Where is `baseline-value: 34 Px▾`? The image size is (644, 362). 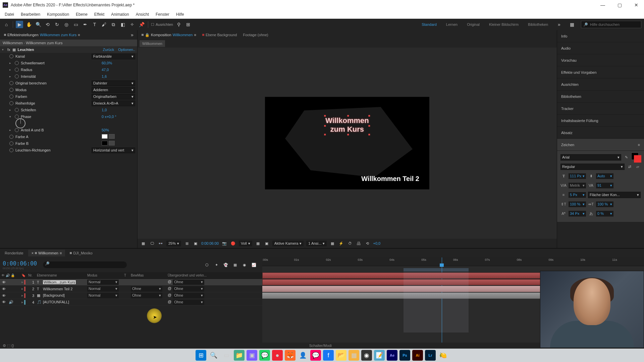
baseline-value: 34 Px▾ is located at coordinates (577, 214).